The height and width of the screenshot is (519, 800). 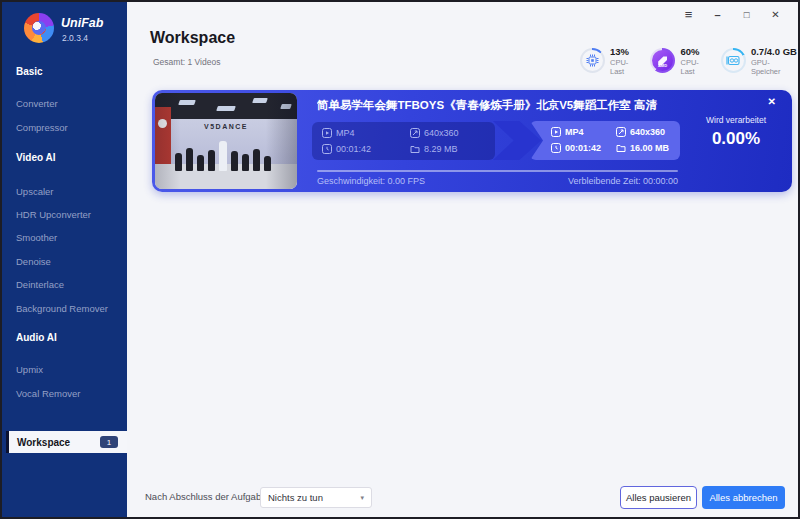 I want to click on sidebar-item-workspace: Workspace 1, so click(x=66, y=442).